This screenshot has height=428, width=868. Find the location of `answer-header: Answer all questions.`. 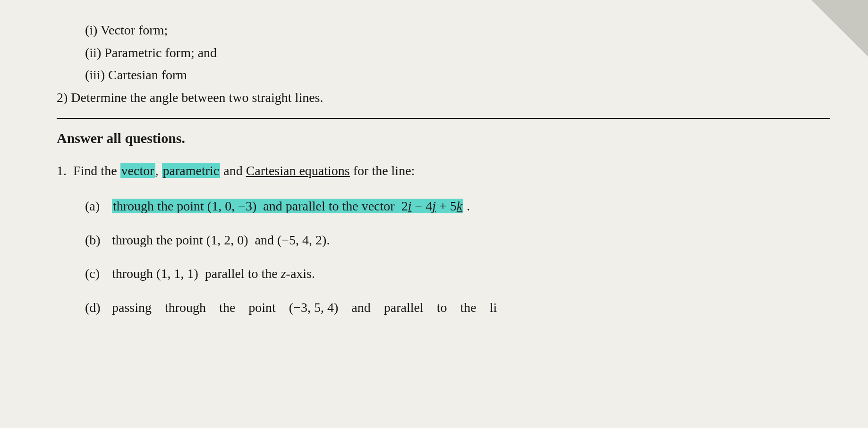

answer-header: Answer all questions. is located at coordinates (443, 138).